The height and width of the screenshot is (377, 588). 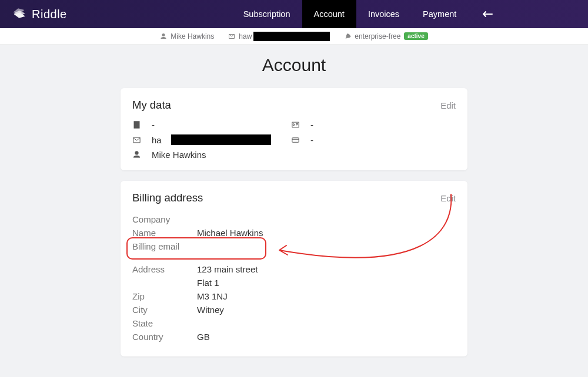 I want to click on nav-payment: Payment, so click(x=440, y=14).